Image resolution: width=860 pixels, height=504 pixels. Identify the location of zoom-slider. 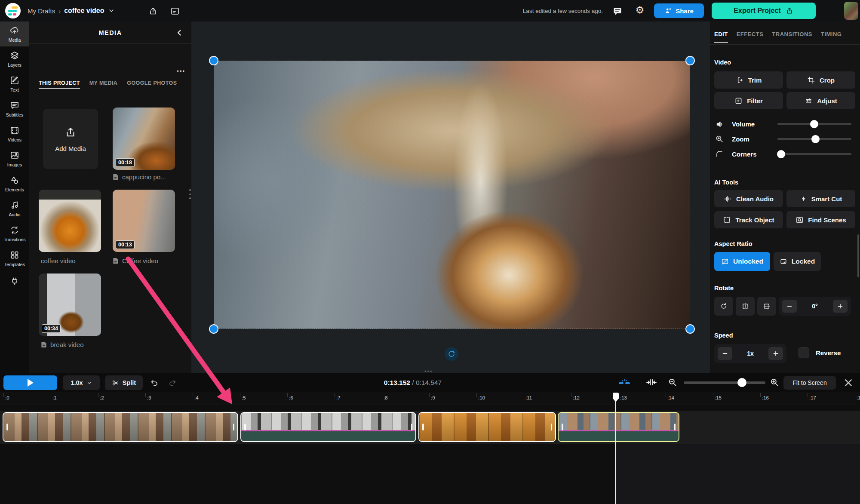
(814, 139).